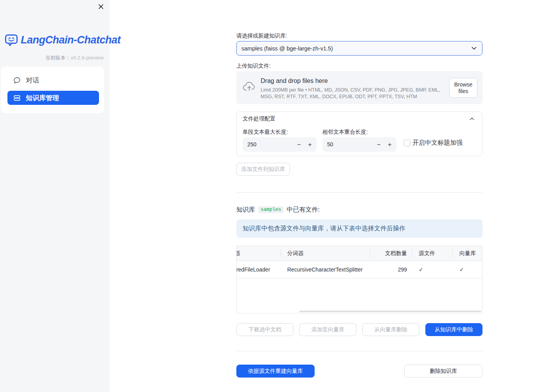  What do you see at coordinates (279, 145) in the screenshot?
I see `chunk-size-input: 250 − +` at bounding box center [279, 145].